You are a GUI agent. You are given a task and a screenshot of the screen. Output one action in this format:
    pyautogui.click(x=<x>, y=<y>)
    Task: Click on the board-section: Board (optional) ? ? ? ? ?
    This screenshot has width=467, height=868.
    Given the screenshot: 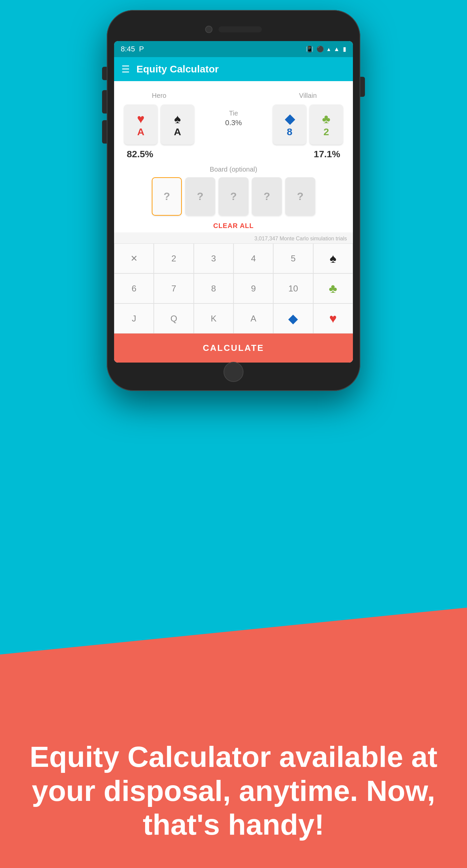 What is the action you would take?
    pyautogui.click(x=234, y=190)
    